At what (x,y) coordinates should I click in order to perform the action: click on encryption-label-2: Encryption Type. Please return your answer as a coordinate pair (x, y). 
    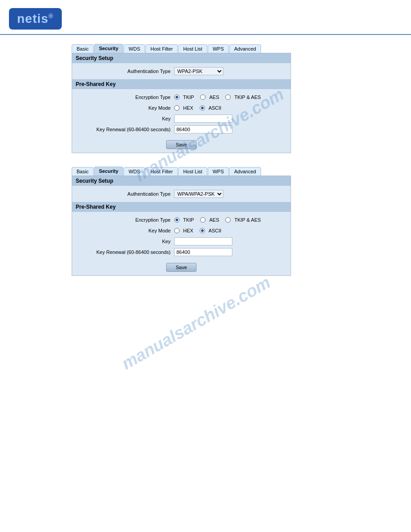
    Looking at the image, I should click on (125, 220).